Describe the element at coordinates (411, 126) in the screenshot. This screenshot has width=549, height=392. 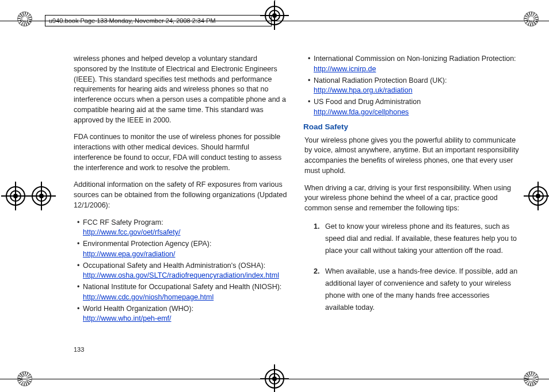
I see `section-heading: Road Safety` at that location.